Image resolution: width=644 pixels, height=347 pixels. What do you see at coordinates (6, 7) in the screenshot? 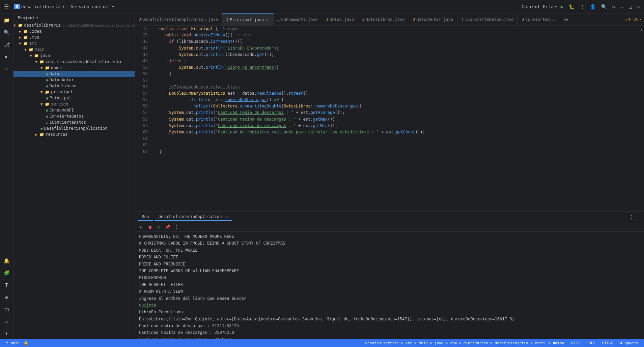
I see `hamburger-icon: ☰` at bounding box center [6, 7].